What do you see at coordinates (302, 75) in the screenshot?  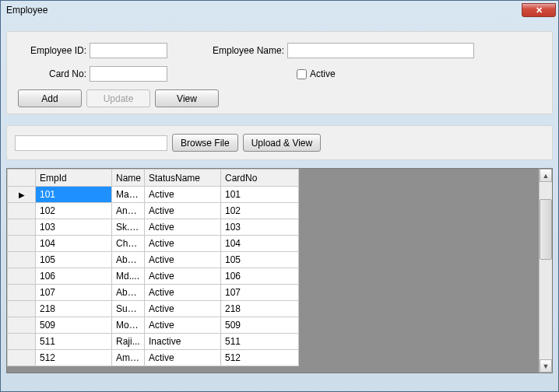 I see `active-checkbox` at bounding box center [302, 75].